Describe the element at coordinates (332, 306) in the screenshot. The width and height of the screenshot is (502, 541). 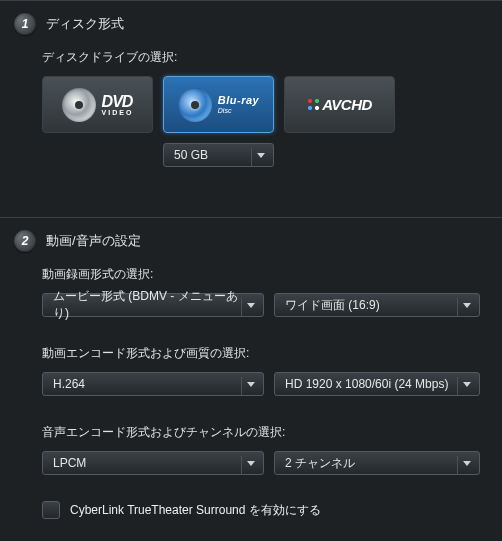
I see `aspect-value: ワイド画面 (16:9)` at that location.